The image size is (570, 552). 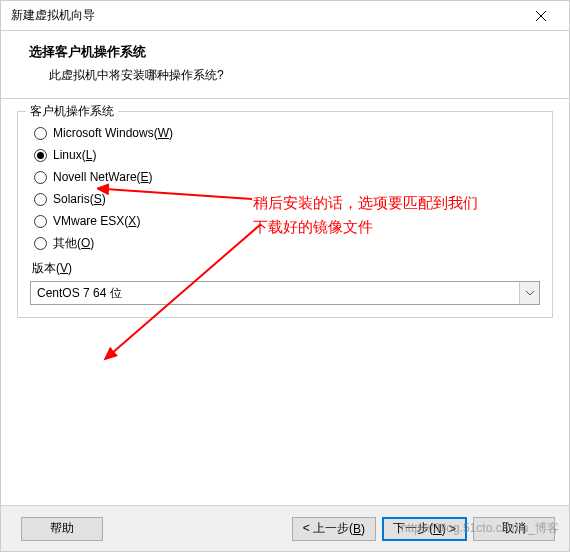 I want to click on radio-label: 其他(O), so click(x=74, y=244).